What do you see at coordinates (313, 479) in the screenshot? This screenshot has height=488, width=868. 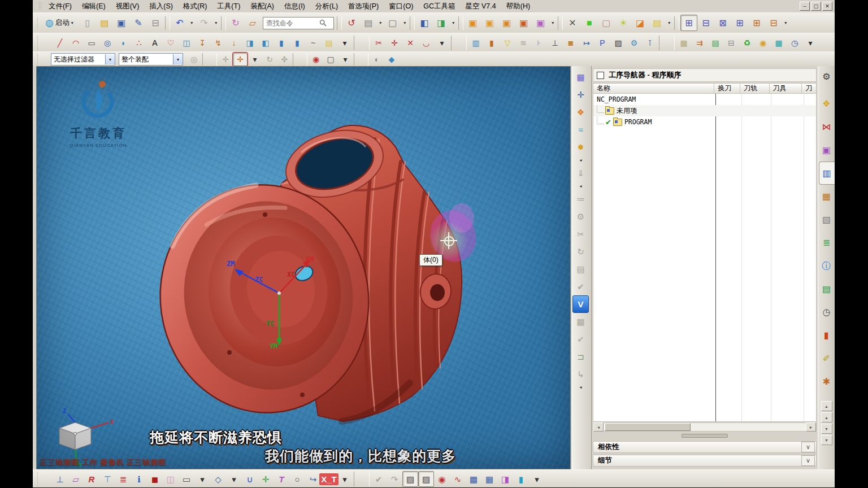 I see `hook-curve-icon: ↪` at bounding box center [313, 479].